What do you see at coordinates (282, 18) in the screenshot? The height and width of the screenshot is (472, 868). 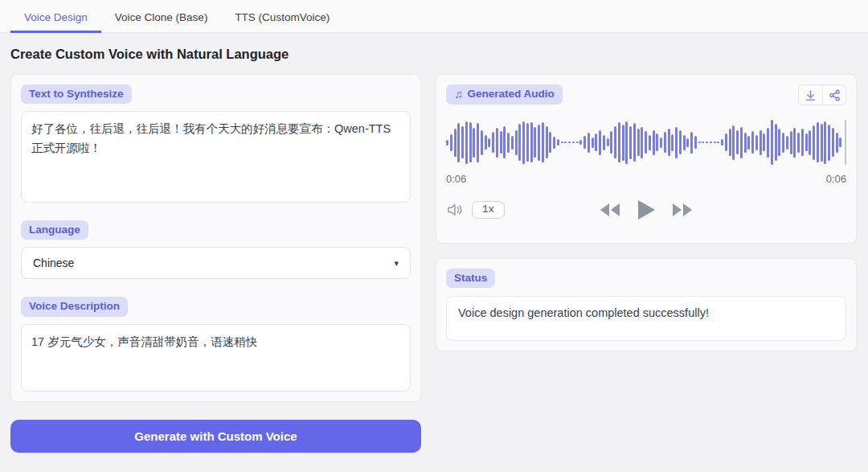 I see `tab-tts-customvoice: TTS (CustomVoice)` at bounding box center [282, 18].